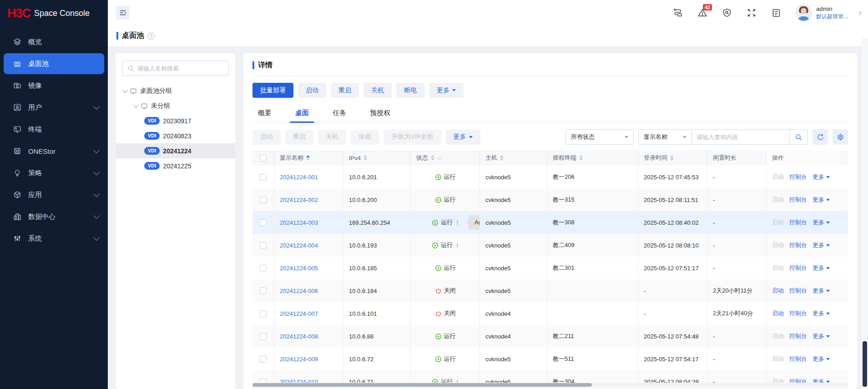 The width and height of the screenshot is (868, 389). What do you see at coordinates (439, 157) in the screenshot?
I see `filter-chevron-icon` at bounding box center [439, 157].